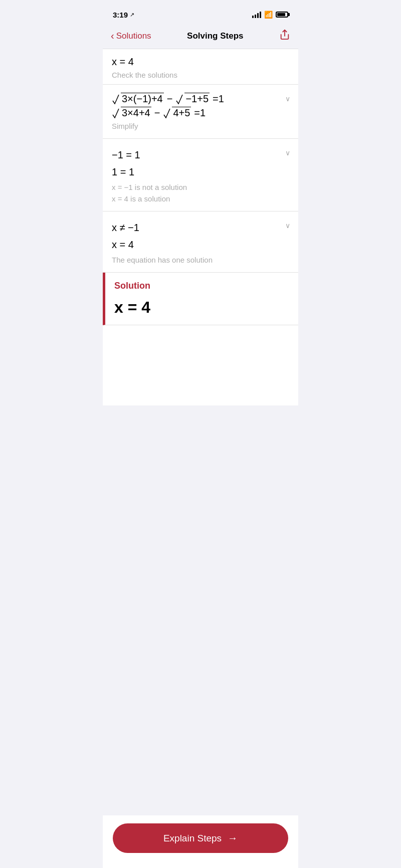 This screenshot has width=401, height=868. What do you see at coordinates (120, 15) in the screenshot?
I see `status-time: 3:19` at bounding box center [120, 15].